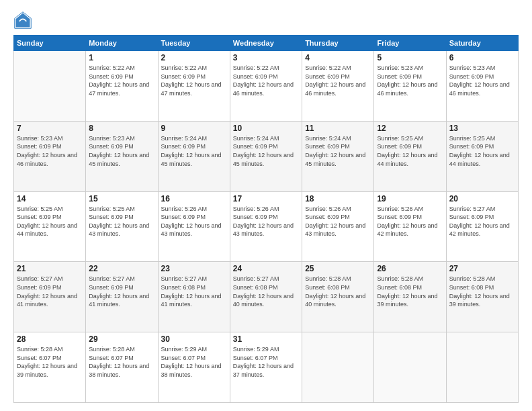 The width and height of the screenshot is (532, 411). What do you see at coordinates (339, 297) in the screenshot?
I see `calendar-day-cell: 25Sunrise: 5:28 AMSunset: 6:08 PMDayligh…` at bounding box center [339, 297].